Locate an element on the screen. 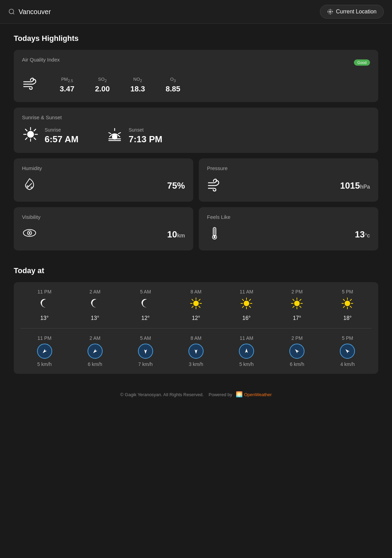 The height and width of the screenshot is (558, 392). aqi-pm25: PM2.5 3.47 is located at coordinates (67, 85).